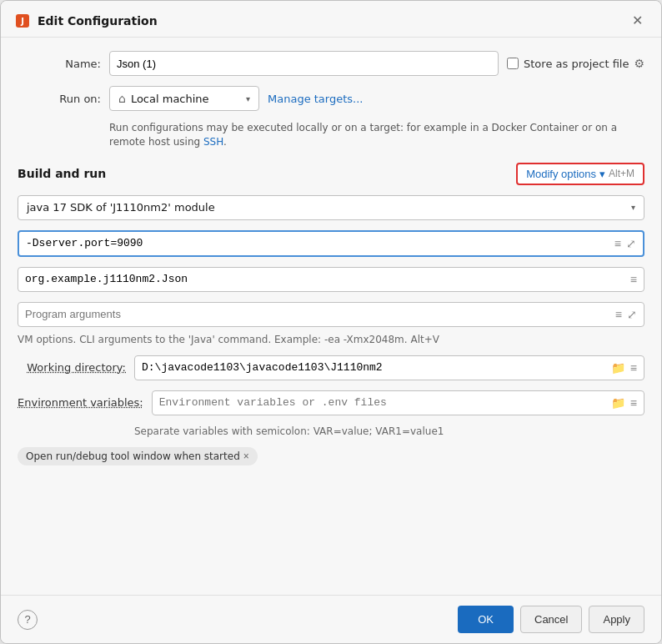 This screenshot has width=662, height=644. I want to click on working-dir-input-row: 📁 ≡, so click(389, 368).